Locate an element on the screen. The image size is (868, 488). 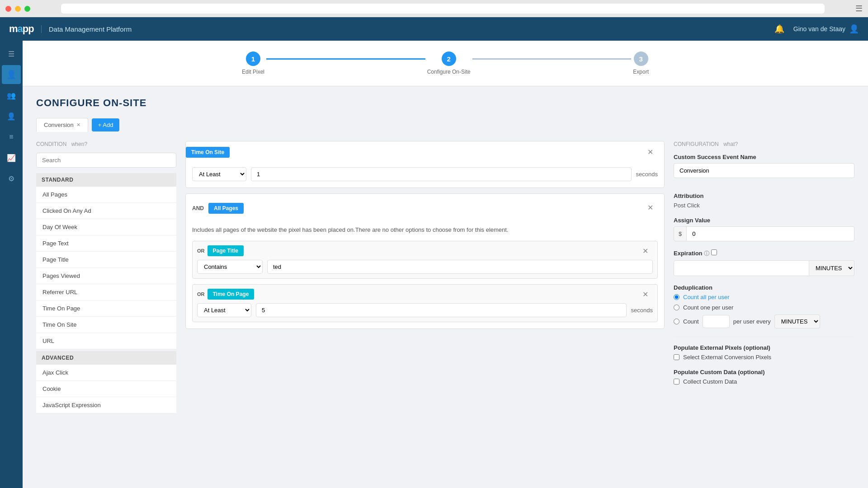
list-item-day-of-week: Day Of Week is located at coordinates (106, 227).